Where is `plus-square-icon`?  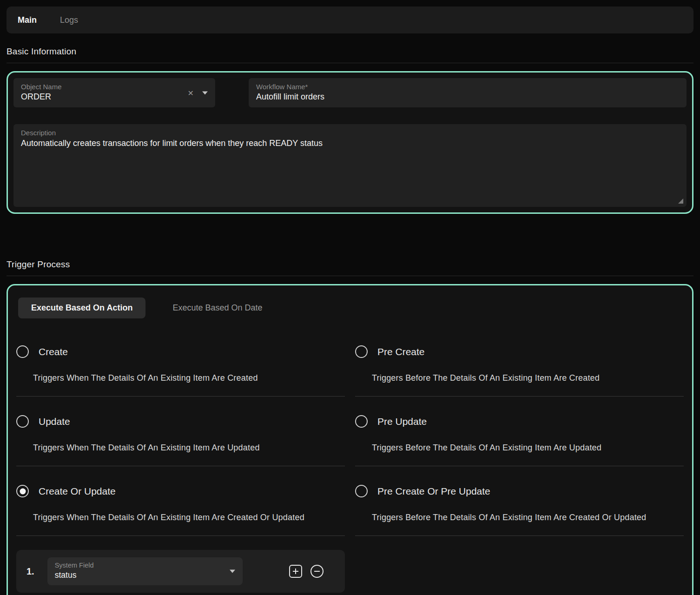
plus-square-icon is located at coordinates (296, 571).